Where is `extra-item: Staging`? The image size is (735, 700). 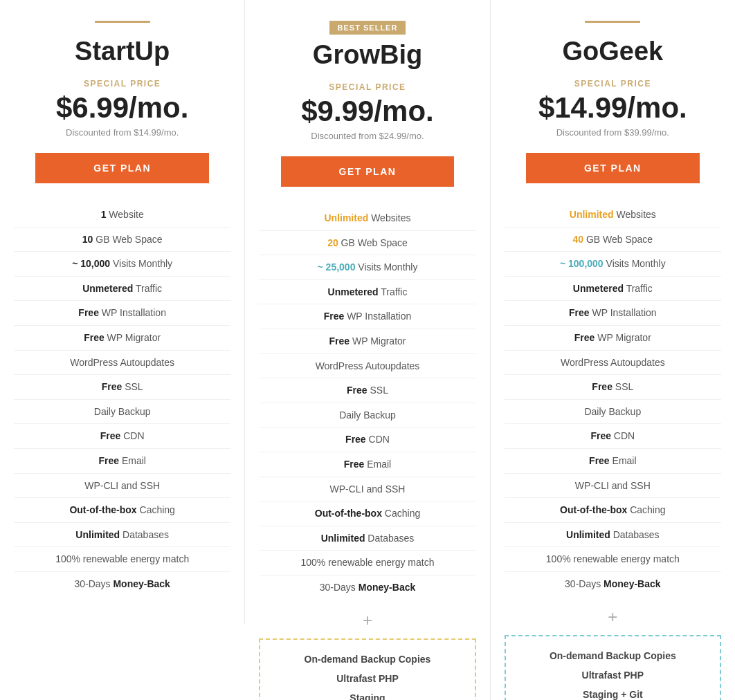
extra-item: Staging is located at coordinates (367, 694).